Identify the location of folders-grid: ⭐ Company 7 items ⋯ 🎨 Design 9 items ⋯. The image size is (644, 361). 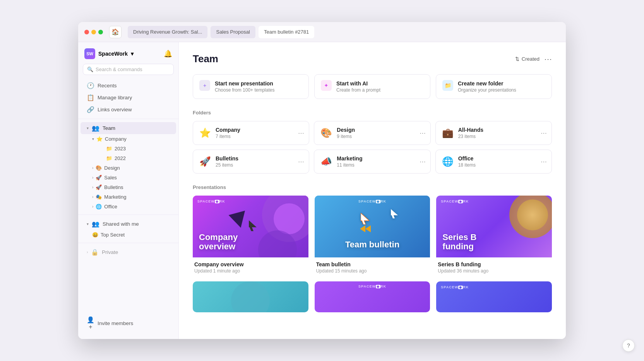
(372, 147).